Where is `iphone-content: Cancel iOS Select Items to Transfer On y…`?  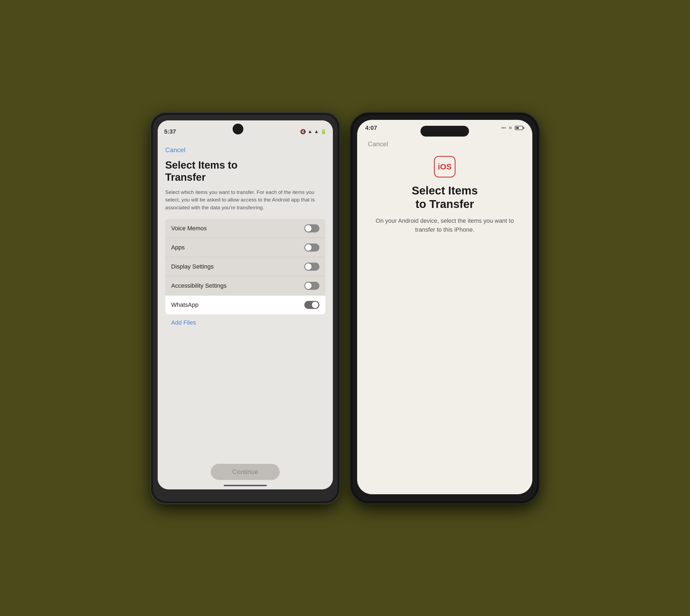
iphone-content: Cancel iOS Select Items to Transfer On y… is located at coordinates (445, 315).